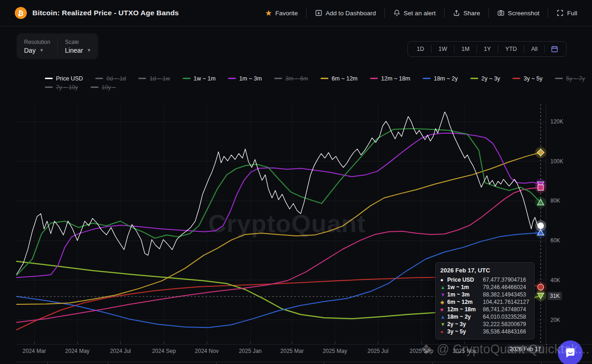 The height and width of the screenshot is (364, 592). Describe the element at coordinates (444, 302) in the screenshot. I see `diamond-marker-icon: ◆` at that location.